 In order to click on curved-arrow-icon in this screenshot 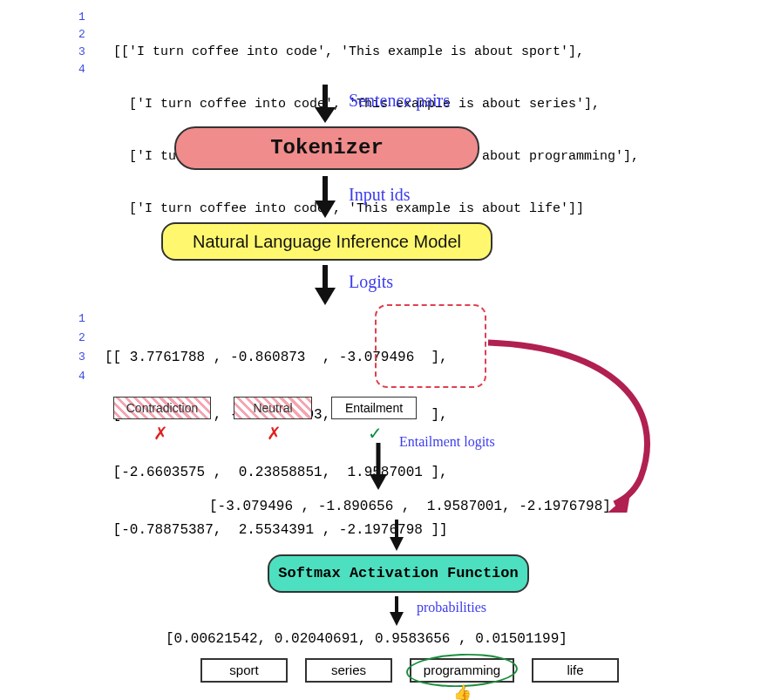, I will do `click(584, 425)`.